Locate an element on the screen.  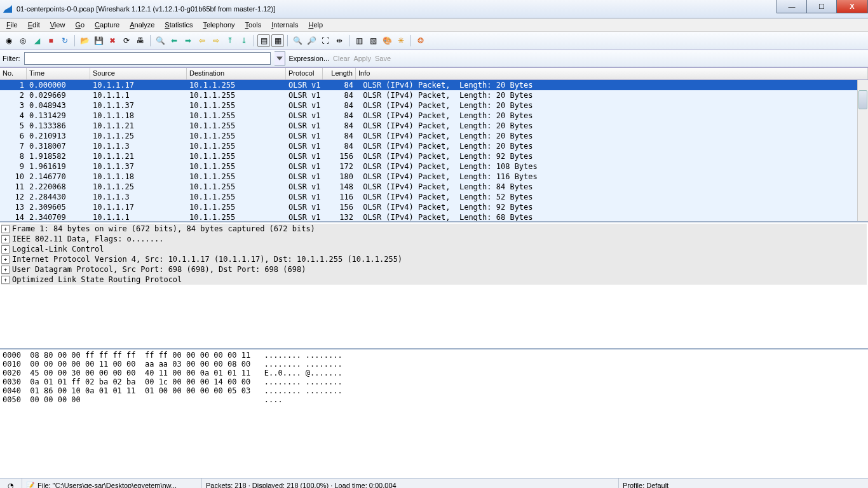
help-icon: ❂ is located at coordinates (421, 41).